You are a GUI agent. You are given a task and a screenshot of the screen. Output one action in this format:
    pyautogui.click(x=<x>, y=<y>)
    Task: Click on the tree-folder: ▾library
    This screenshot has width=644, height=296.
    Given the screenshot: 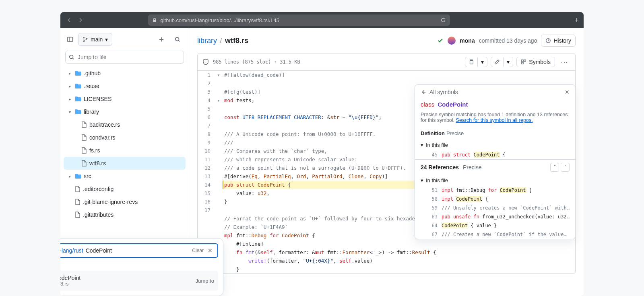 What is the action you would take?
    pyautogui.click(x=125, y=112)
    